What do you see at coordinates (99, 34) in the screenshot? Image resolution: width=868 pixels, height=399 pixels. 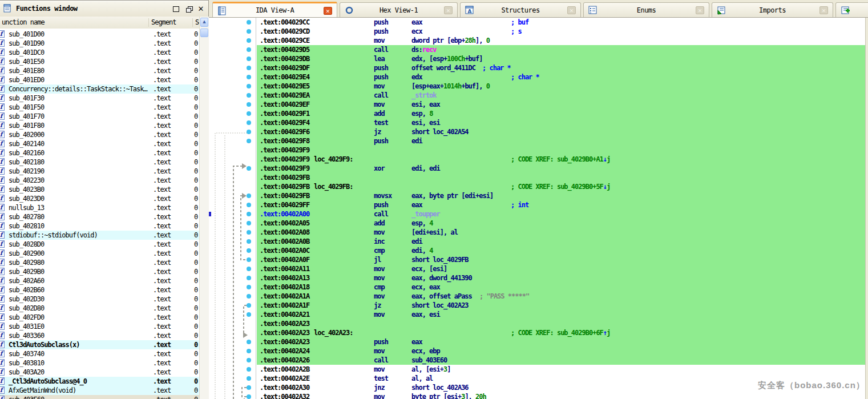 I see `function-row: fsub_401D00.text0` at bounding box center [99, 34].